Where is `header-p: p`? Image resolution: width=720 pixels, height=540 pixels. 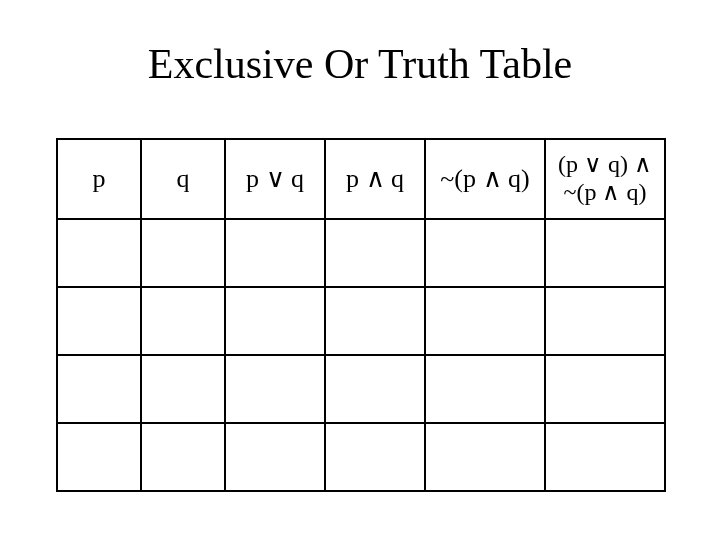 header-p: p is located at coordinates (99, 179).